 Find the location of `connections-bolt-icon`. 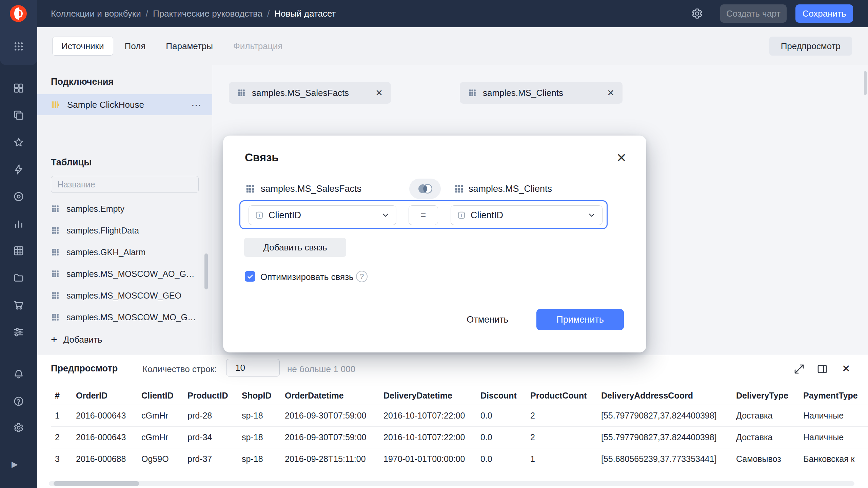

connections-bolt-icon is located at coordinates (19, 169).